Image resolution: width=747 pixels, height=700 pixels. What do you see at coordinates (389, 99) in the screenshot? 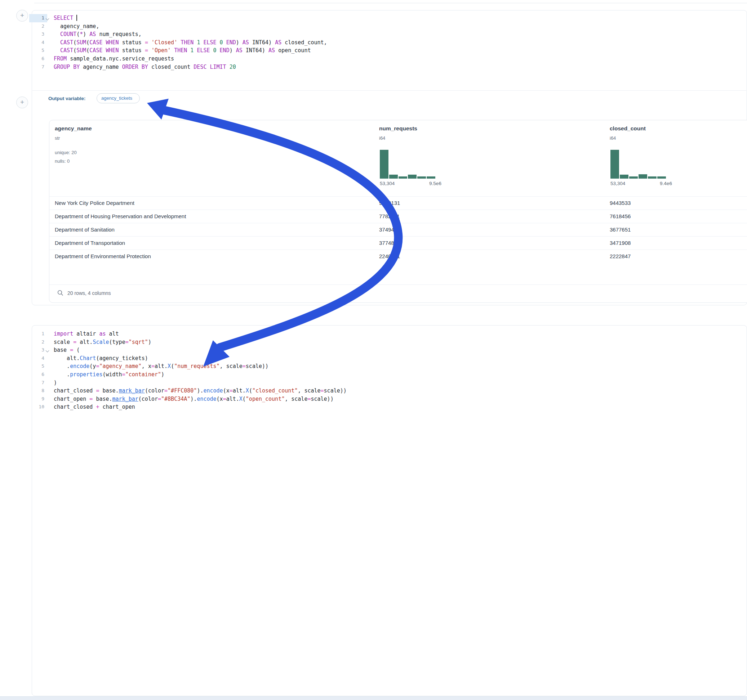
I see `output-variable-bar: Output variable: agency_tickets` at bounding box center [389, 99].